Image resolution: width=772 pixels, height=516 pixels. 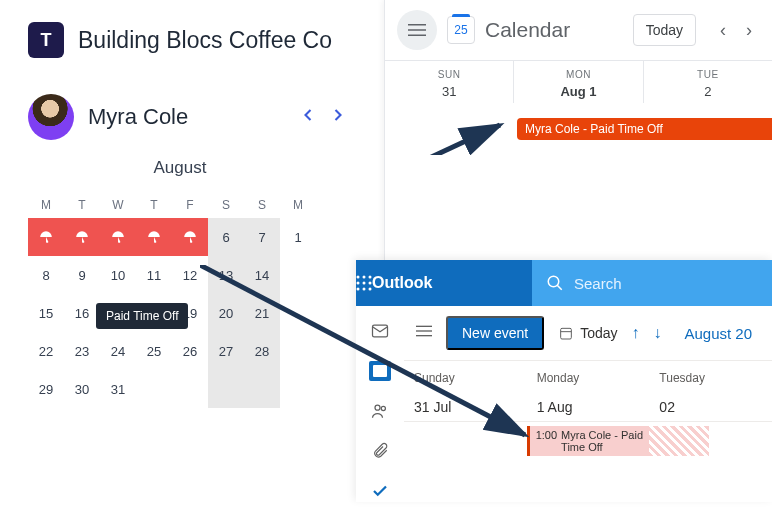 I want to click on todo-icon, so click(x=380, y=491).